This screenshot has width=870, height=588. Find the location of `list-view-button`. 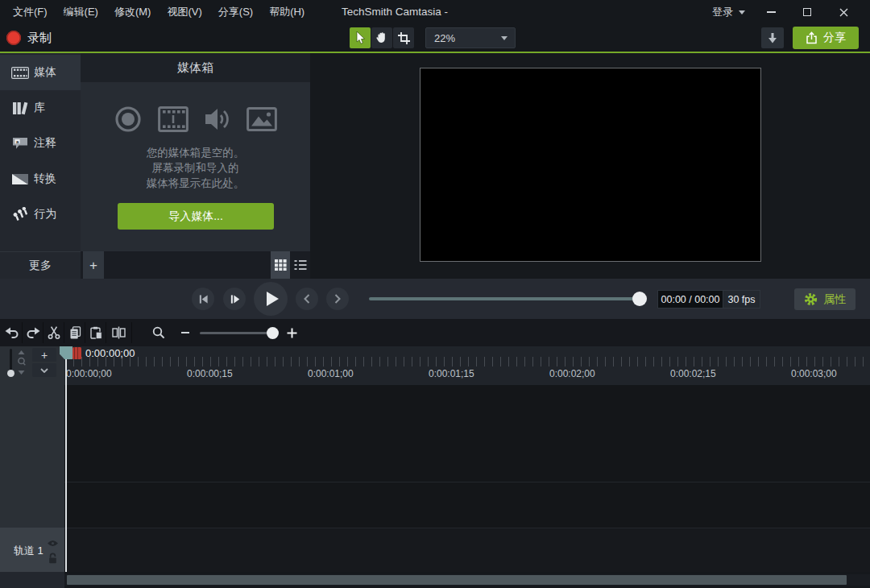

list-view-button is located at coordinates (300, 265).